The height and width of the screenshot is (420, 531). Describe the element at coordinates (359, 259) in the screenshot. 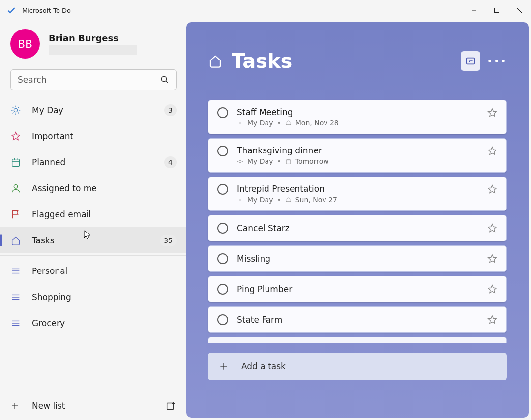

I see `task-title: Missling` at that location.